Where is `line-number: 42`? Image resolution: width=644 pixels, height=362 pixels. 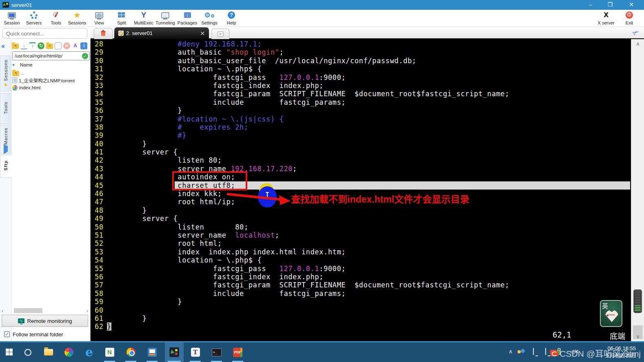
line-number: 42 is located at coordinates (100, 160).